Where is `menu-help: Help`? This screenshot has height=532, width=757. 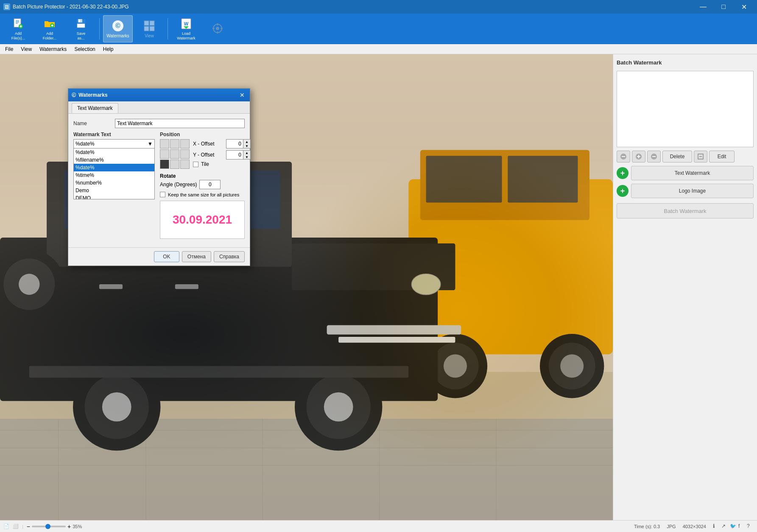
menu-help: Help is located at coordinates (109, 49).